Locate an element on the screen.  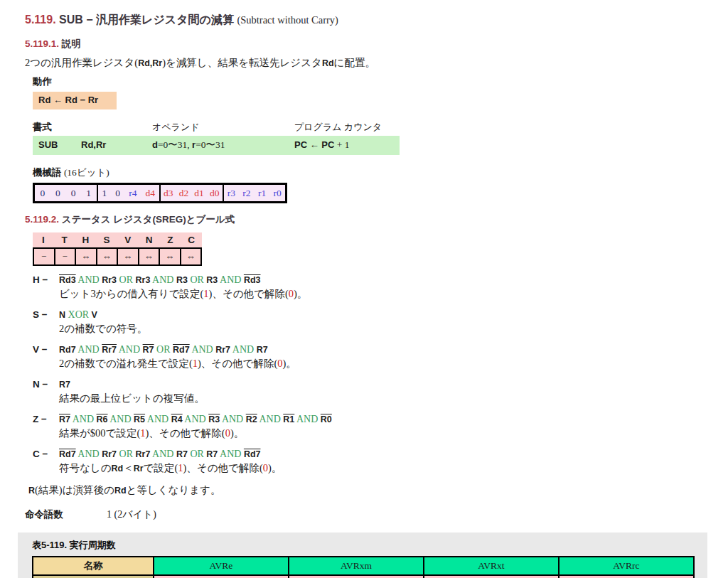
opcode-bit-group-3: d3d2d1d0 is located at coordinates (192, 193).